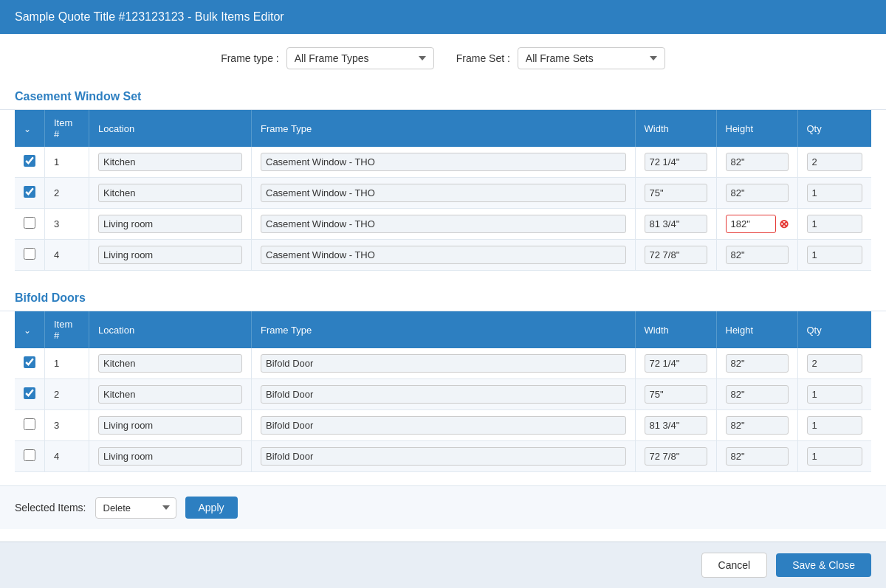 The height and width of the screenshot is (588, 886). Describe the element at coordinates (591, 58) in the screenshot. I see `frame-set-select: All Frame Sets Casement Window Set Bifol…` at that location.